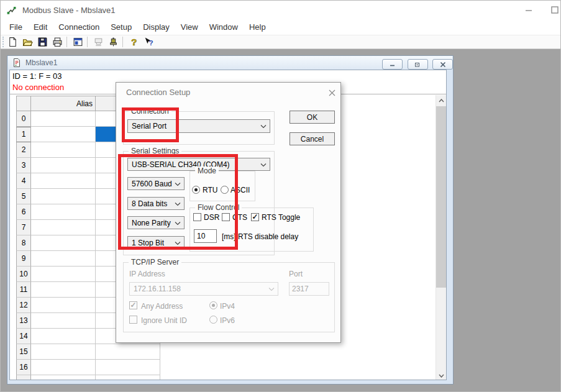 This screenshot has width=561, height=392. Describe the element at coordinates (255, 217) in the screenshot. I see `rts-toggle-checkbox: ✓` at that location.